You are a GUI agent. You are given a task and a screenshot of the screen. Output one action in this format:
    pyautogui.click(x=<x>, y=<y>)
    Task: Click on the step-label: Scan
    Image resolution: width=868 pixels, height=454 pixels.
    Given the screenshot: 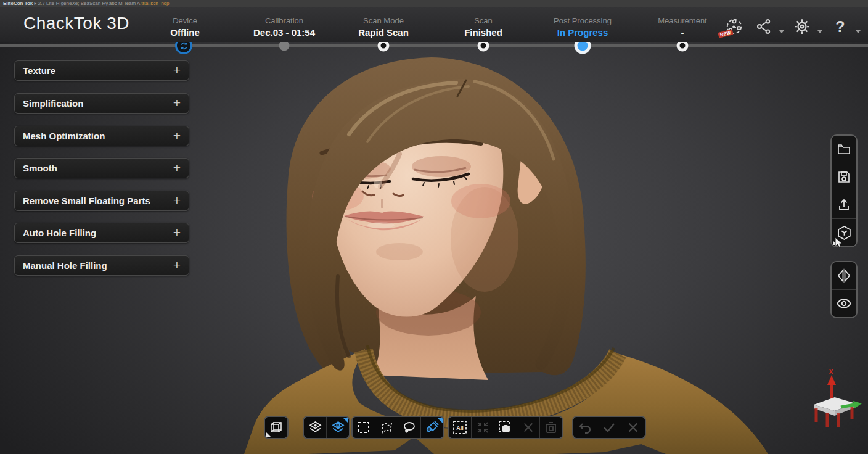 What is the action you would take?
    pyautogui.click(x=483, y=21)
    